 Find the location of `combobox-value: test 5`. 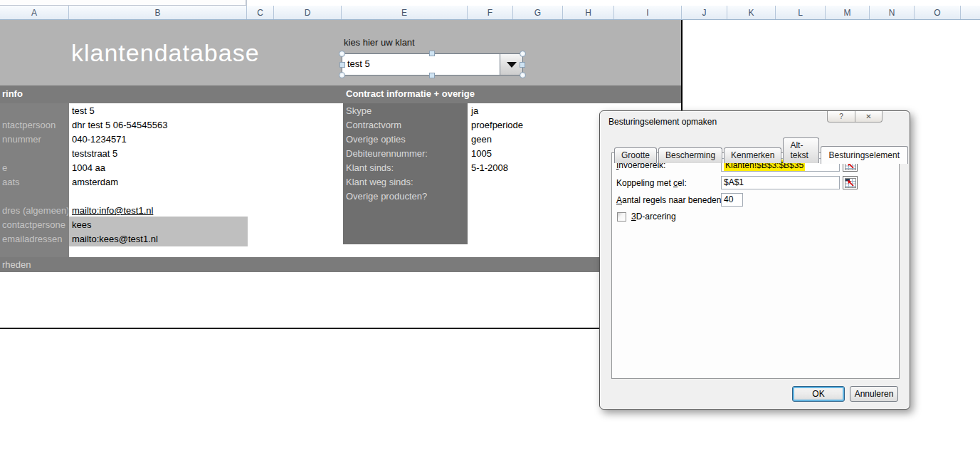

combobox-value: test 5 is located at coordinates (421, 64).